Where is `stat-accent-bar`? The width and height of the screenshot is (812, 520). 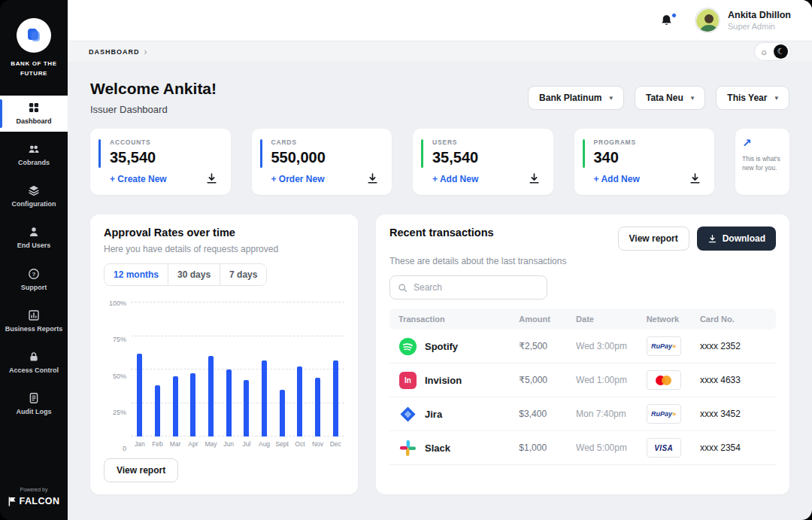 stat-accent-bar is located at coordinates (99, 154).